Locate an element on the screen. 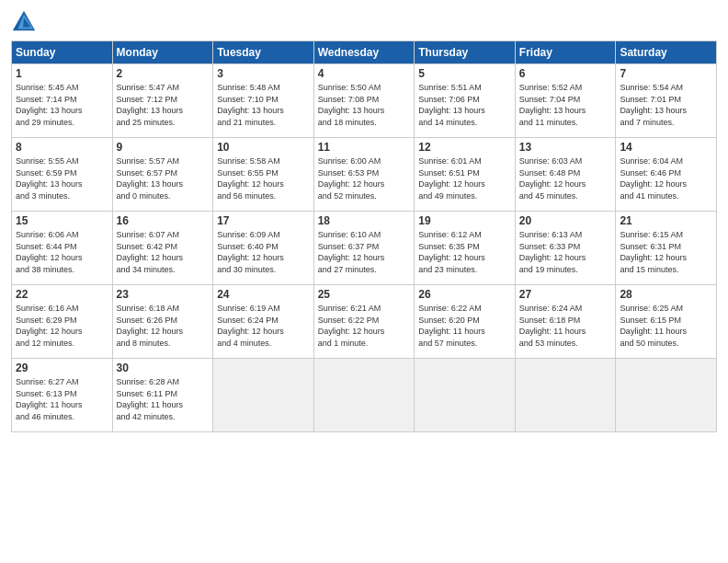 The width and height of the screenshot is (728, 563). day-number: 4 is located at coordinates (364, 74).